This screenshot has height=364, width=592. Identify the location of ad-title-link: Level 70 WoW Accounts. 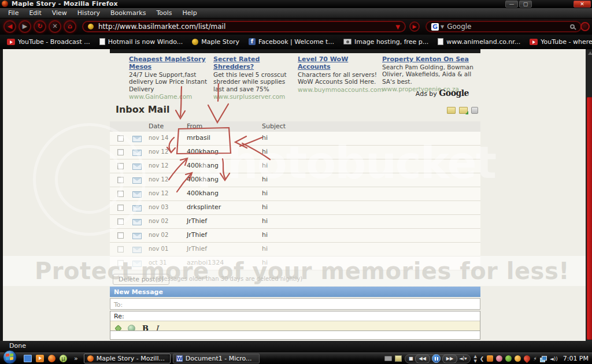
(338, 63).